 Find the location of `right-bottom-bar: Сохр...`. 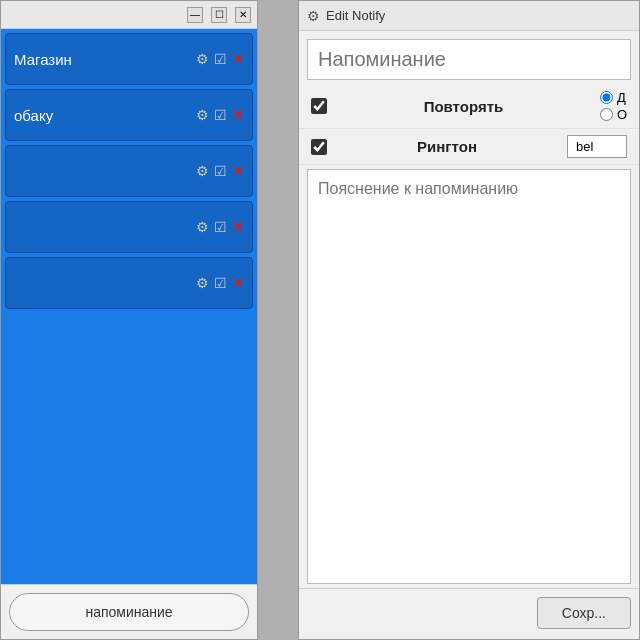

right-bottom-bar: Сохр... is located at coordinates (469, 614).